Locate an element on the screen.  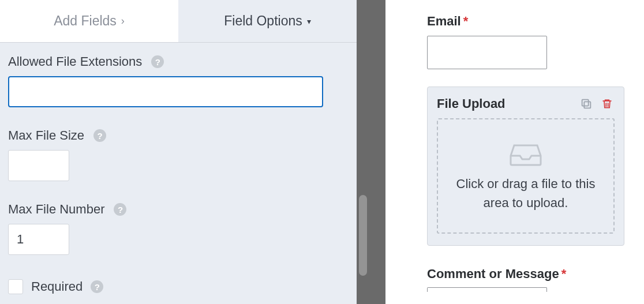
tab-label: Add Fields is located at coordinates (85, 21).